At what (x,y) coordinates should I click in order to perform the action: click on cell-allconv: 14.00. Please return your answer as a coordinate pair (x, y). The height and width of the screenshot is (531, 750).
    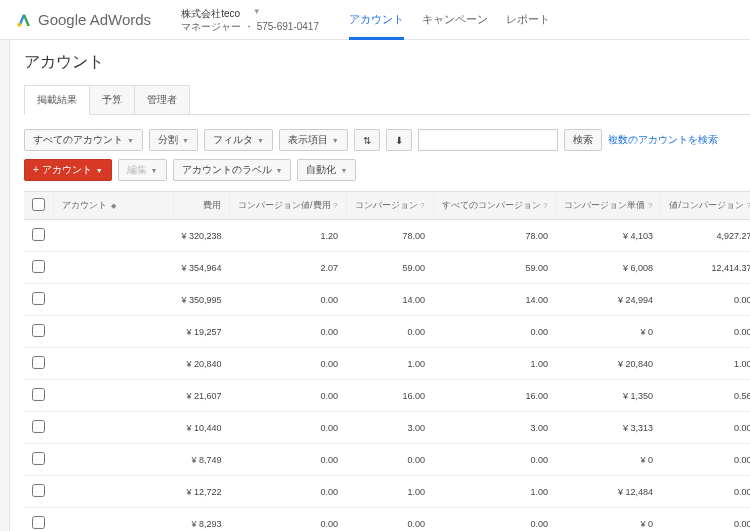
    Looking at the image, I should click on (494, 300).